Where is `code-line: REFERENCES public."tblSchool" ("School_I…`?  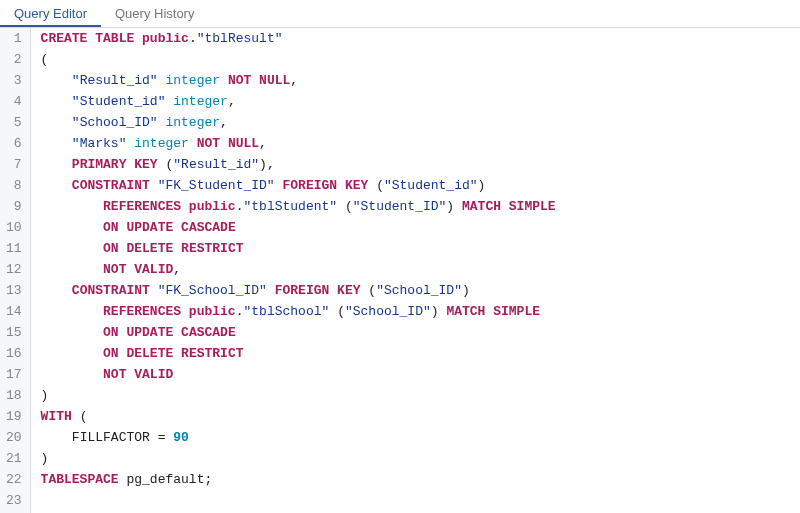 code-line: REFERENCES public."tblSchool" ("School_I… is located at coordinates (420, 312).